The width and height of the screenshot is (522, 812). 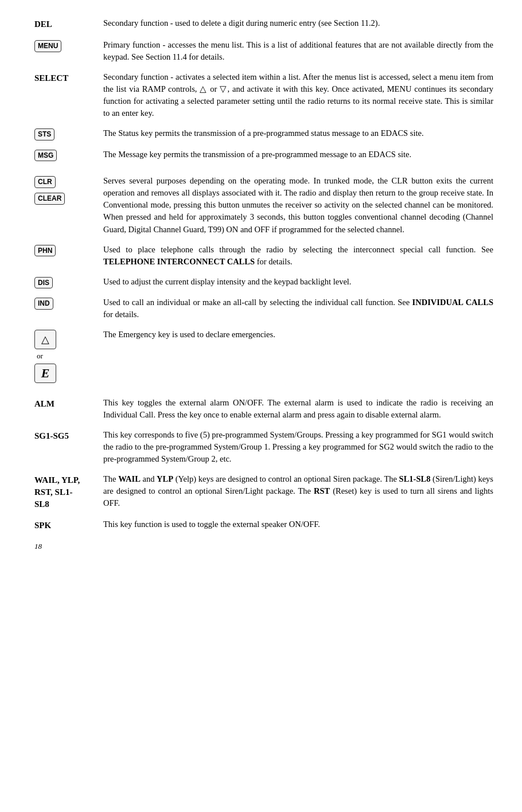 I want to click on entry-sg1sg5: SG1-SG5 This key corresponds to five (5)…, so click(x=264, y=447).